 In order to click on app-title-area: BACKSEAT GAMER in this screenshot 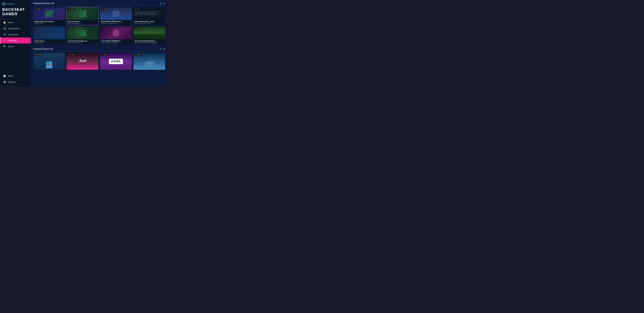, I will do `click(16, 12)`.